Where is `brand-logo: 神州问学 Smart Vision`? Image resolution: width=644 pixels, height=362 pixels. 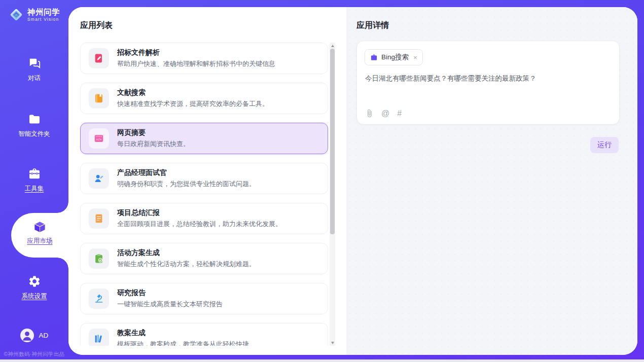 brand-logo: 神州问学 Smart Vision is located at coordinates (34, 15).